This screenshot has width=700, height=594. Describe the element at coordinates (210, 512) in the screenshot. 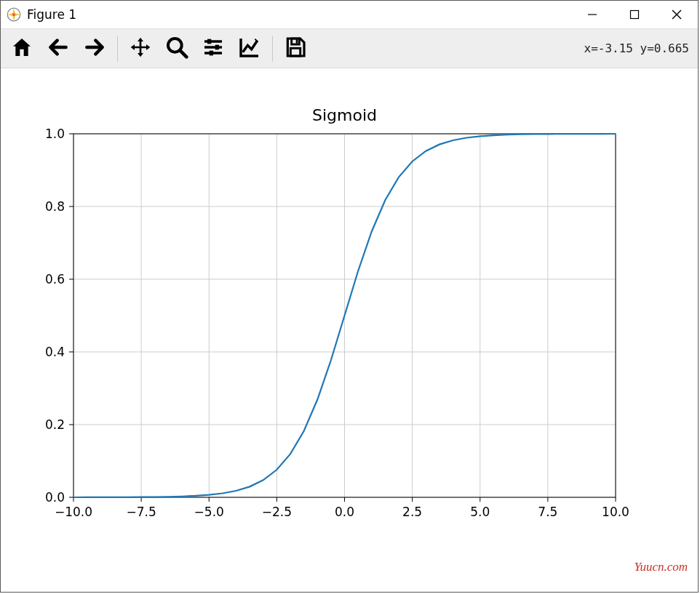

I see `x-tick-label: −5.0` at that location.